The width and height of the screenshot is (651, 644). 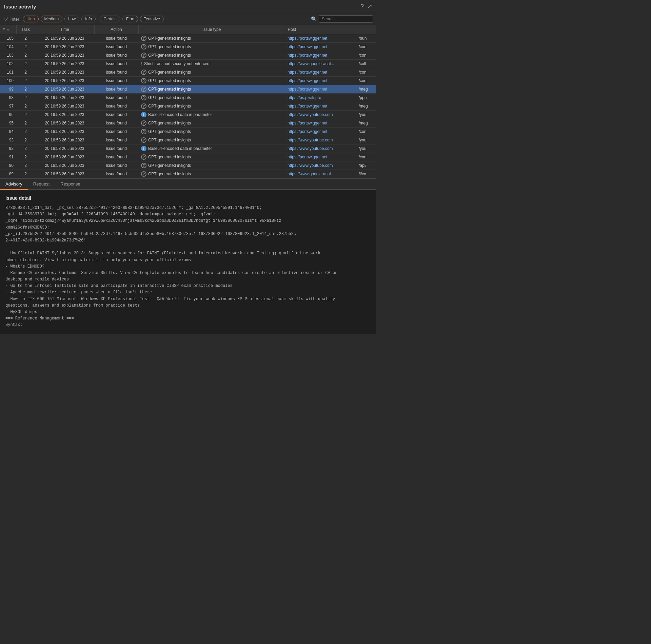 What do you see at coordinates (188, 174) in the screenshot?
I see `table-row: 89 2 20:16:58 26 Jun 2023 Issue found ? …` at bounding box center [188, 174].